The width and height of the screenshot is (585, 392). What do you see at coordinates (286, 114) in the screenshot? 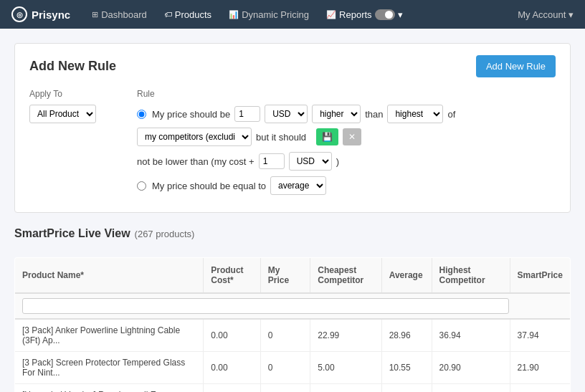
I see `rule-currency-select: USD` at bounding box center [286, 114].